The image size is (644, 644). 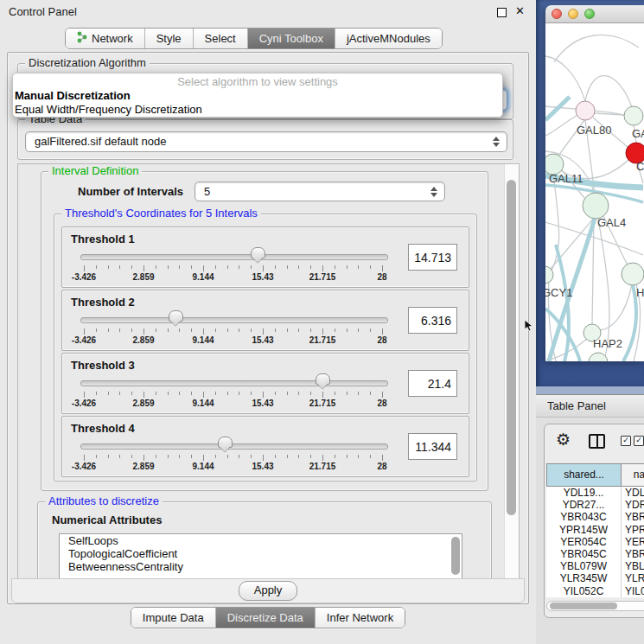 What do you see at coordinates (265, 320) in the screenshot?
I see `threshold-panel: Threshold 2-3.4262.8599.14415.4321.71528…` at bounding box center [265, 320].